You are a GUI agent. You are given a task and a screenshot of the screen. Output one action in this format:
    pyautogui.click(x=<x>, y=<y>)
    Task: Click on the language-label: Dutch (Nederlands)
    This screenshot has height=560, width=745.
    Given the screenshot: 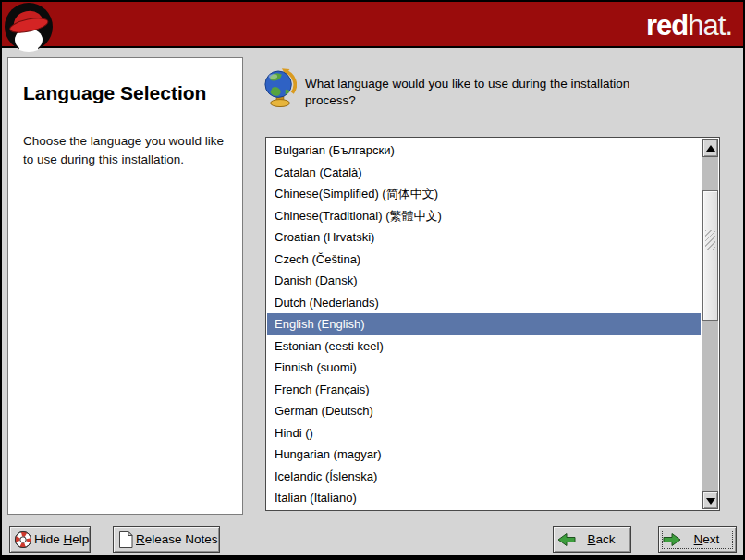 What is the action you would take?
    pyautogui.click(x=327, y=303)
    